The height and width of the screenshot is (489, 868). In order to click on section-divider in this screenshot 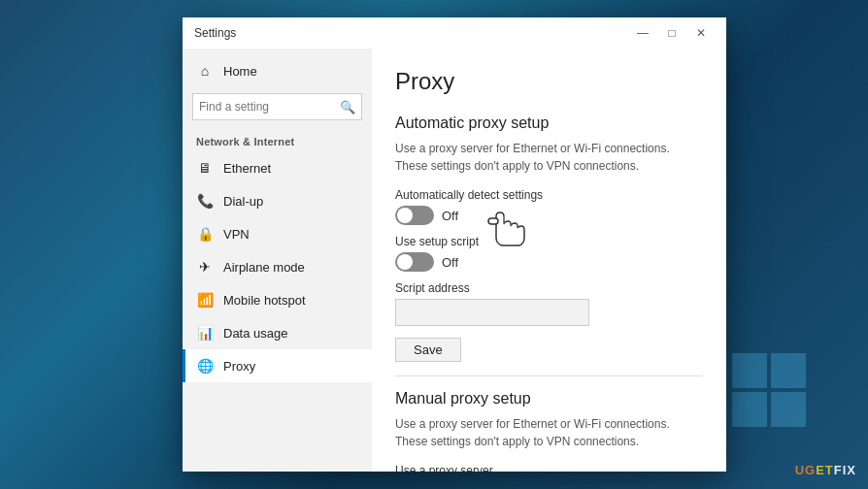, I will do `click(550, 376)`.